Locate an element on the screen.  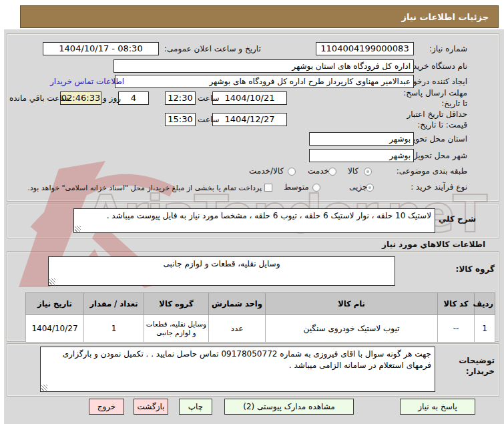
price-validity-time-field: 15:30 is located at coordinates (180, 120).